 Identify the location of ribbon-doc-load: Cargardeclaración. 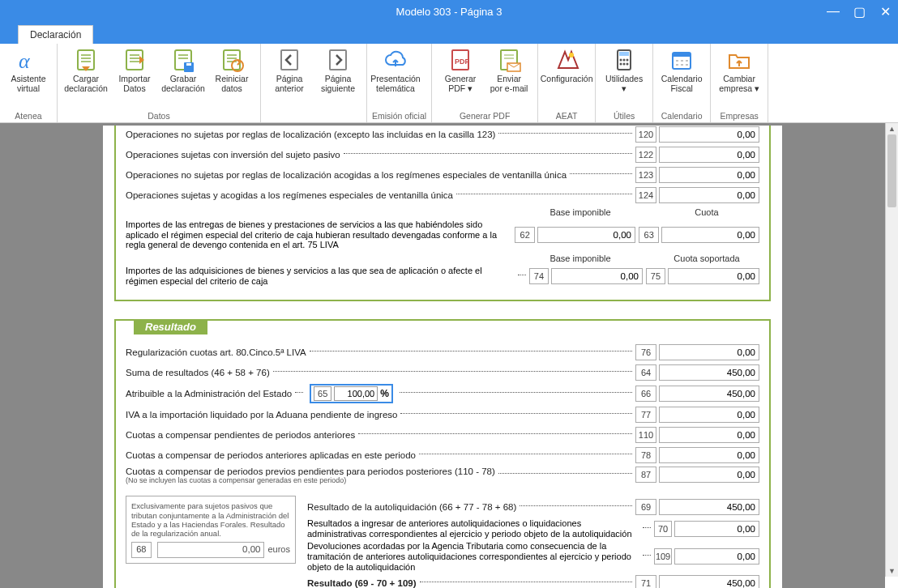
(86, 70).